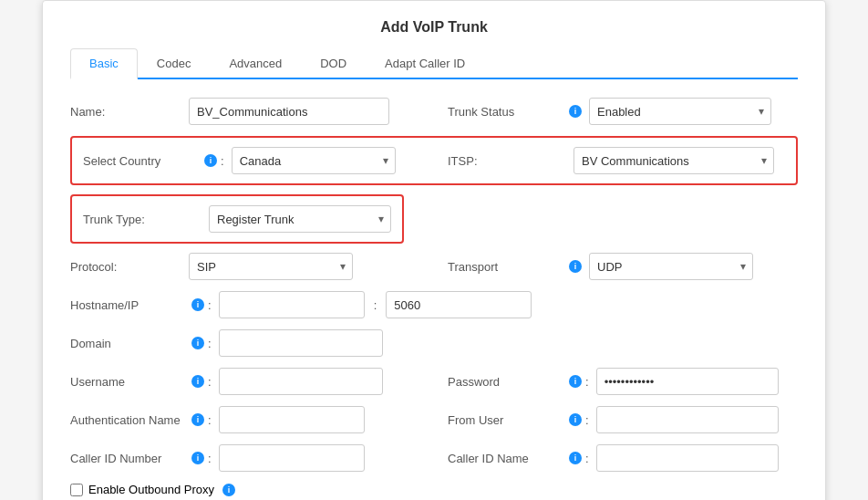  I want to click on itsp-select: BV Communications, so click(674, 161).